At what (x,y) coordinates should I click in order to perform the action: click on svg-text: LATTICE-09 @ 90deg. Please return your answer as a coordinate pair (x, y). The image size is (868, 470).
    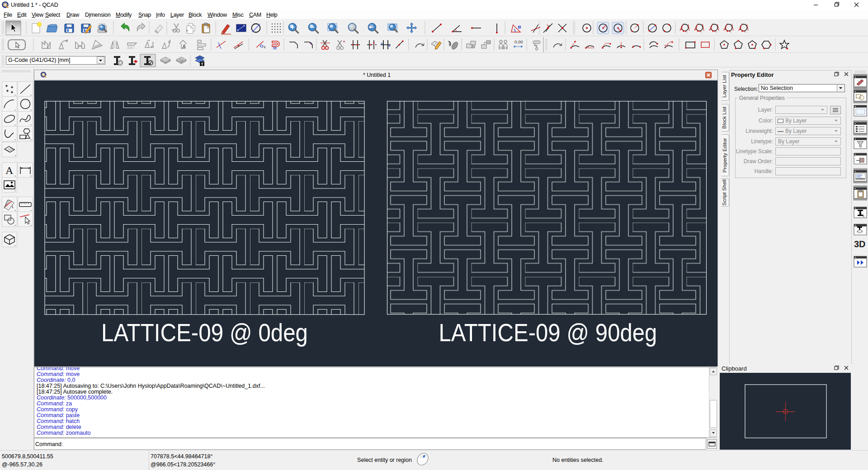
    Looking at the image, I should click on (548, 333).